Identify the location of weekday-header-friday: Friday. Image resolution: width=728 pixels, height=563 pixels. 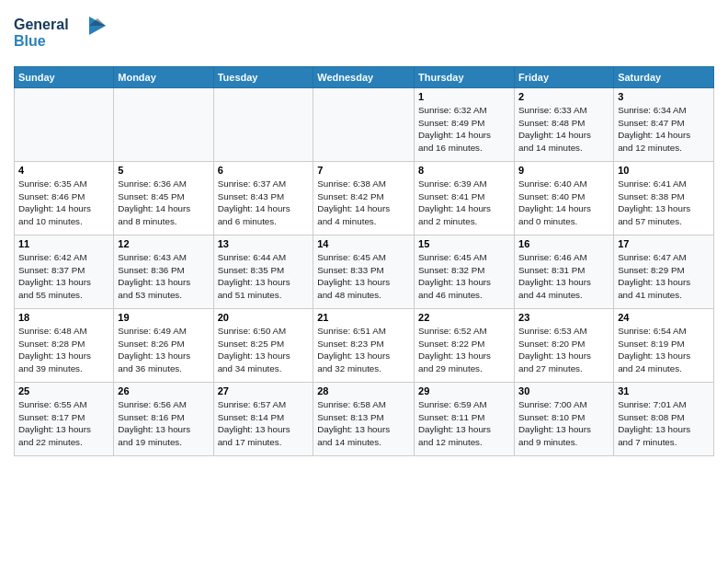
(564, 77).